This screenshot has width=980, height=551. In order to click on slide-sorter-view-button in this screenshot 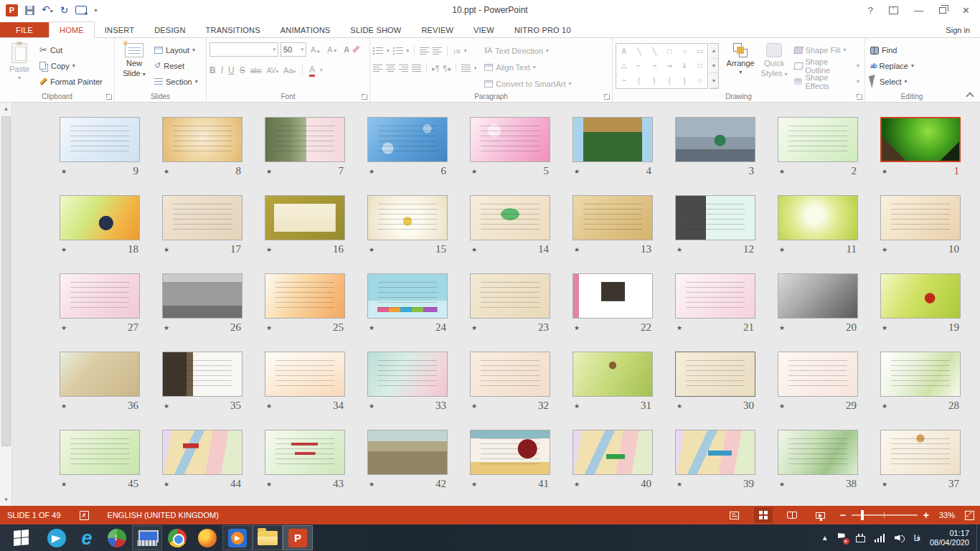, I will do `click(763, 515)`.